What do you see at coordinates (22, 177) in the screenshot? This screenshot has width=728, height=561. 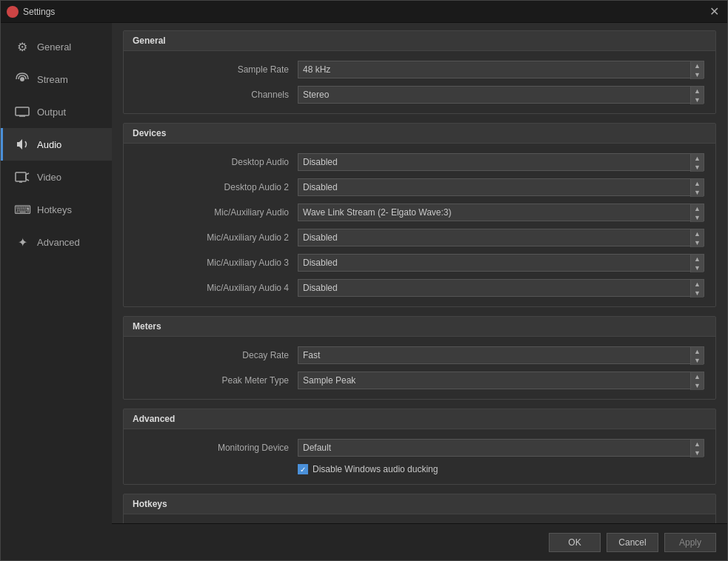 I see `video-icon` at bounding box center [22, 177].